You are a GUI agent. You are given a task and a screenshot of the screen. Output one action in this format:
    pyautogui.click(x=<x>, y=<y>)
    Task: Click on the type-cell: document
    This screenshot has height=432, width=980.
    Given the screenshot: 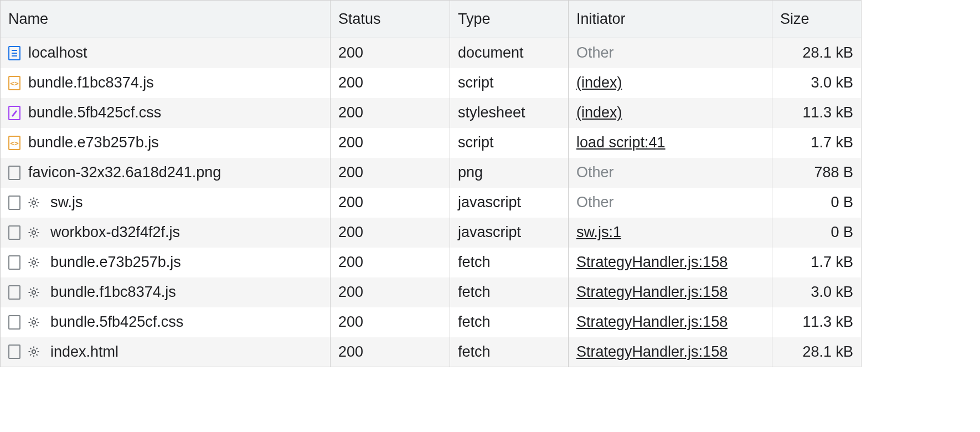 What is the action you would take?
    pyautogui.click(x=509, y=53)
    